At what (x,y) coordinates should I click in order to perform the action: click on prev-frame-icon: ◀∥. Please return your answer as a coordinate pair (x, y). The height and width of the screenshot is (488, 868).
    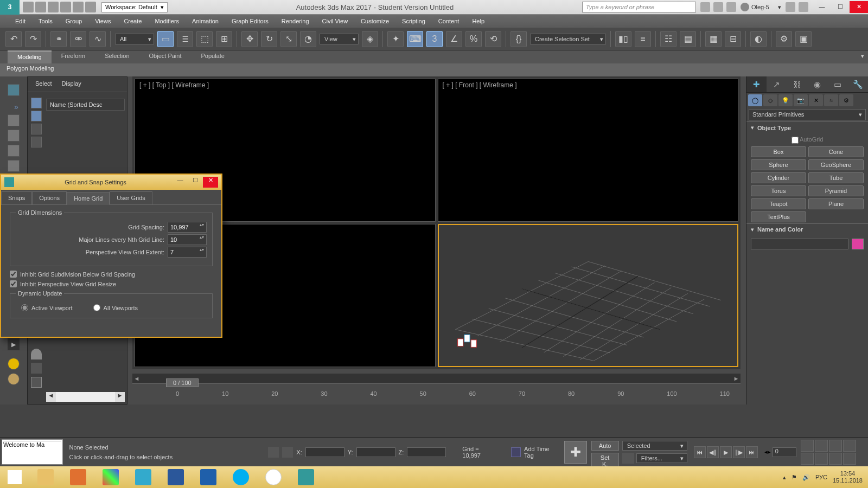
    Looking at the image, I should click on (713, 452).